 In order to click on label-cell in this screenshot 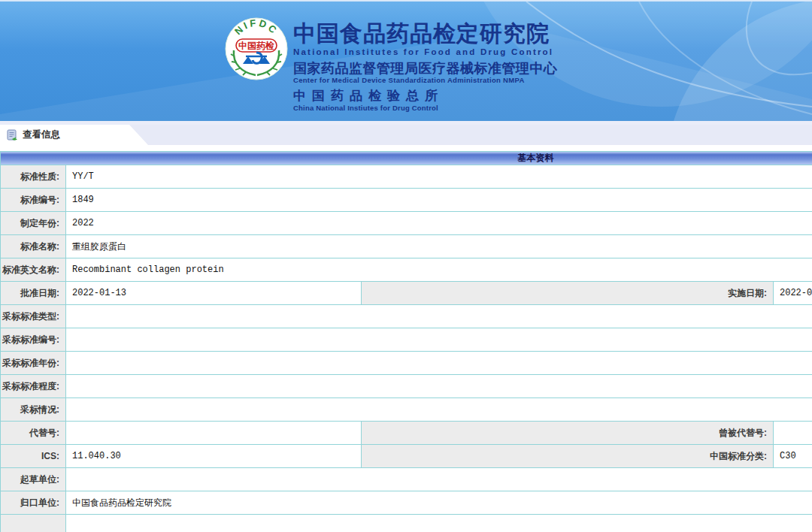, I will do `click(33, 523)`.